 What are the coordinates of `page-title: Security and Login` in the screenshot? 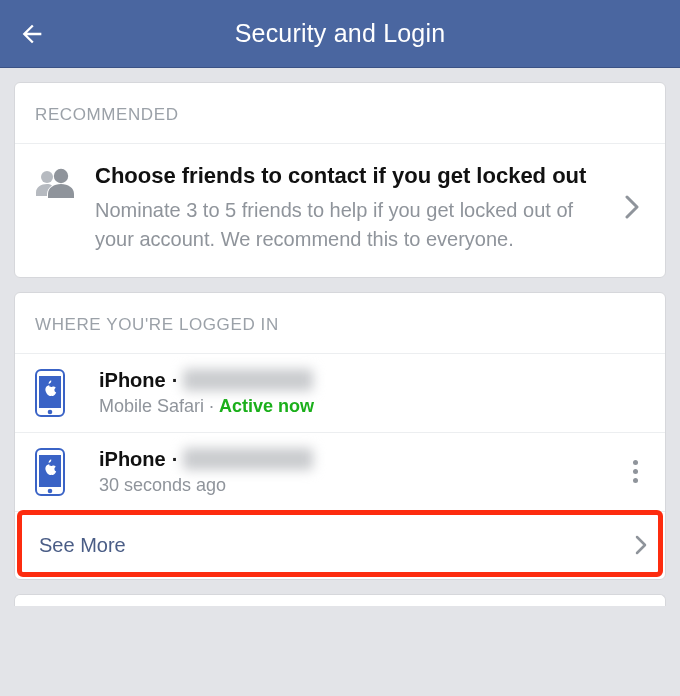 It's located at (340, 34).